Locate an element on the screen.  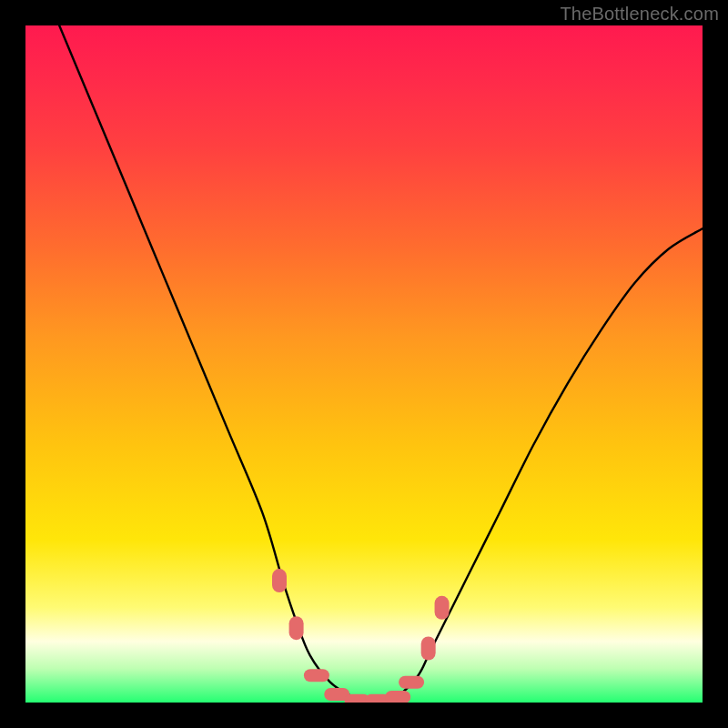
marker-group is located at coordinates (360, 635).